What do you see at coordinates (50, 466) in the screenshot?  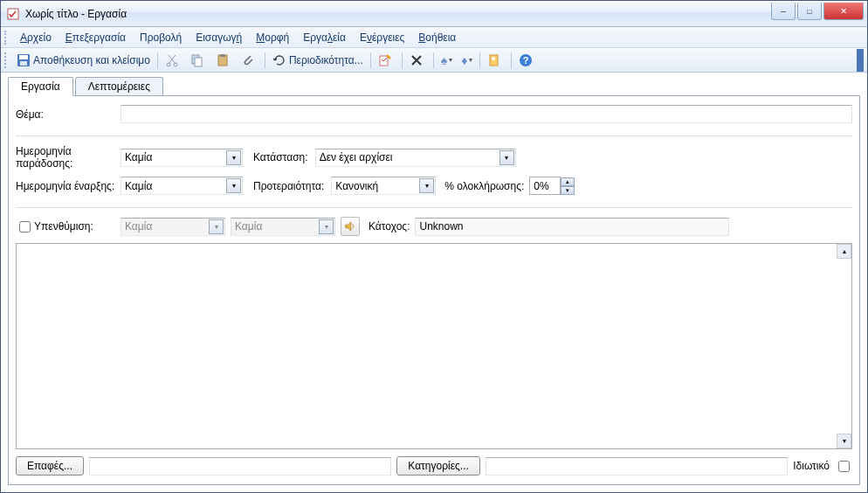 I see `contacts-button: Επαφές...` at bounding box center [50, 466].